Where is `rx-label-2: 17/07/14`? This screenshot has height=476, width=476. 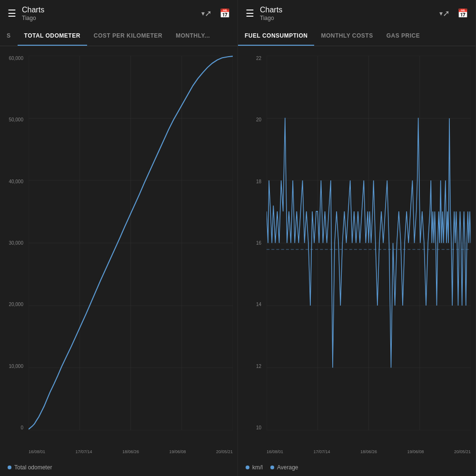
rx-label-2: 17/07/14 is located at coordinates (322, 452).